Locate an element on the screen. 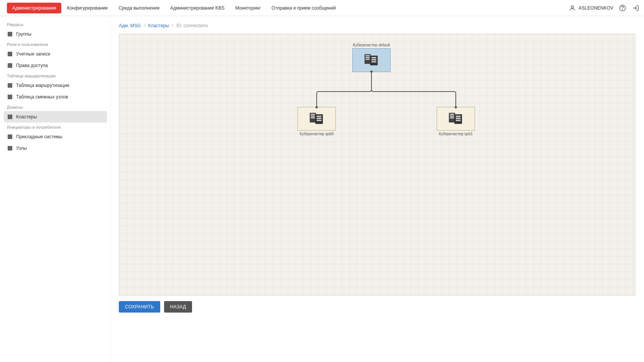  sidebar-item-label: Права доступа is located at coordinates (32, 66).